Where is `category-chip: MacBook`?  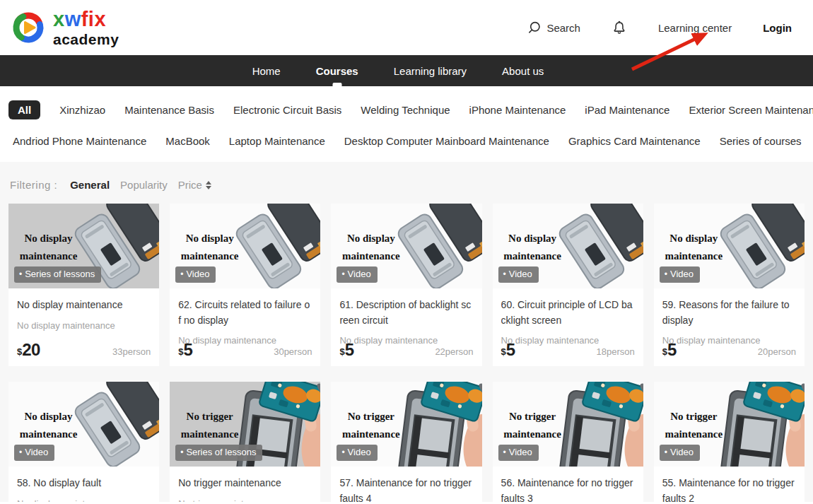 category-chip: MacBook is located at coordinates (188, 141).